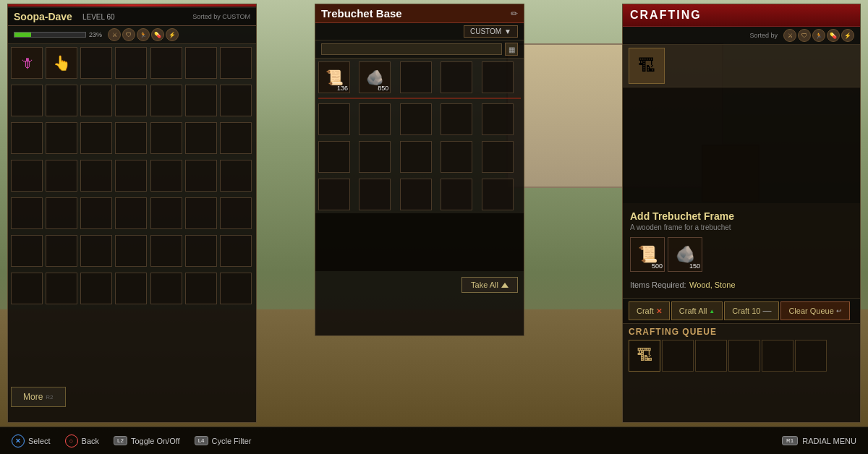 The image size is (868, 454). I want to click on inv-slot-ring: 👆, so click(61, 63).